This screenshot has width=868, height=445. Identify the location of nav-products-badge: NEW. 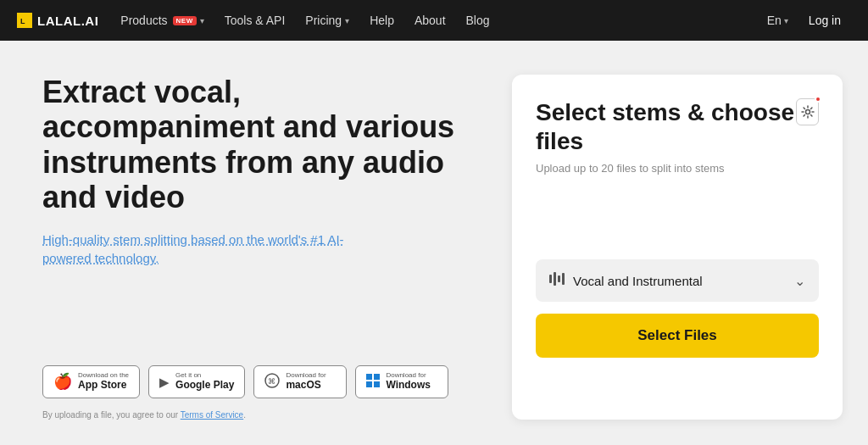
(185, 20).